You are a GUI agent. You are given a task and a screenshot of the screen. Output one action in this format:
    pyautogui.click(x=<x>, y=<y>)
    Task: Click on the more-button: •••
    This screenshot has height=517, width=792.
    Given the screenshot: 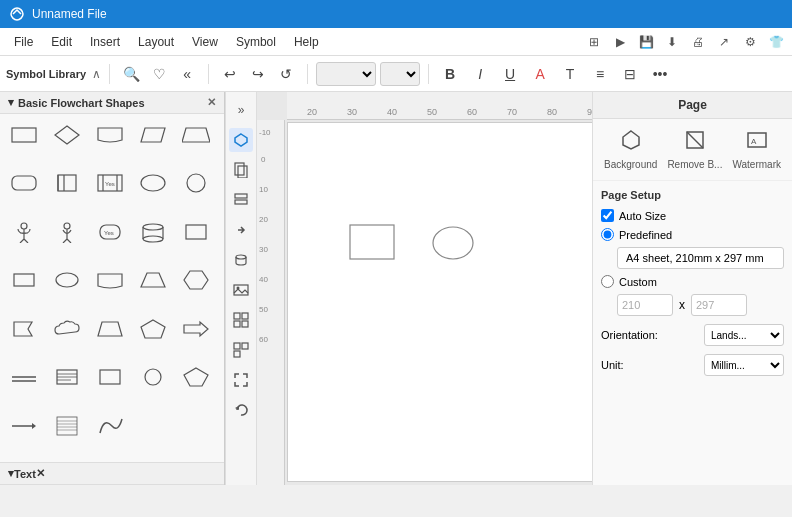 What is the action you would take?
    pyautogui.click(x=660, y=74)
    